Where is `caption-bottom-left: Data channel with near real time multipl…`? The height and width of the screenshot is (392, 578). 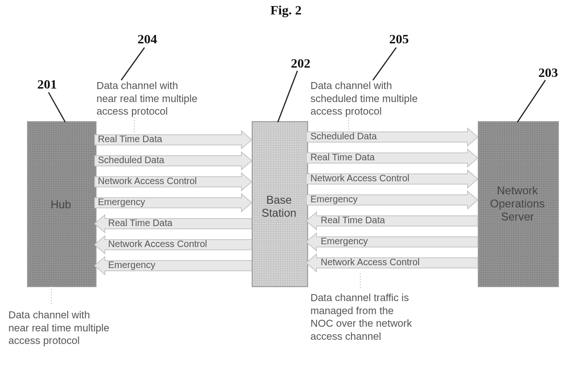
caption-bottom-left: Data channel with near real time multipl… is located at coordinates (59, 328).